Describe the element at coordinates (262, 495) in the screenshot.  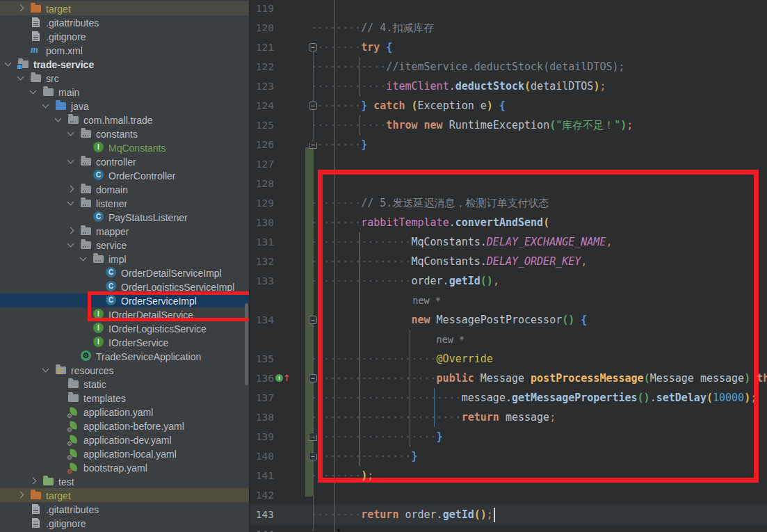
I see `line-number-142: 142` at that location.